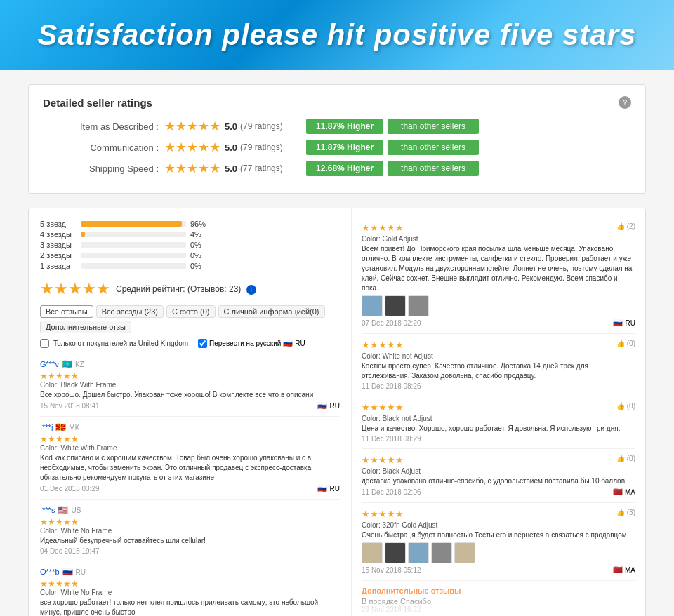 The image size is (674, 616). I want to click on reviewer-flag: 🇷🇺, so click(67, 572).